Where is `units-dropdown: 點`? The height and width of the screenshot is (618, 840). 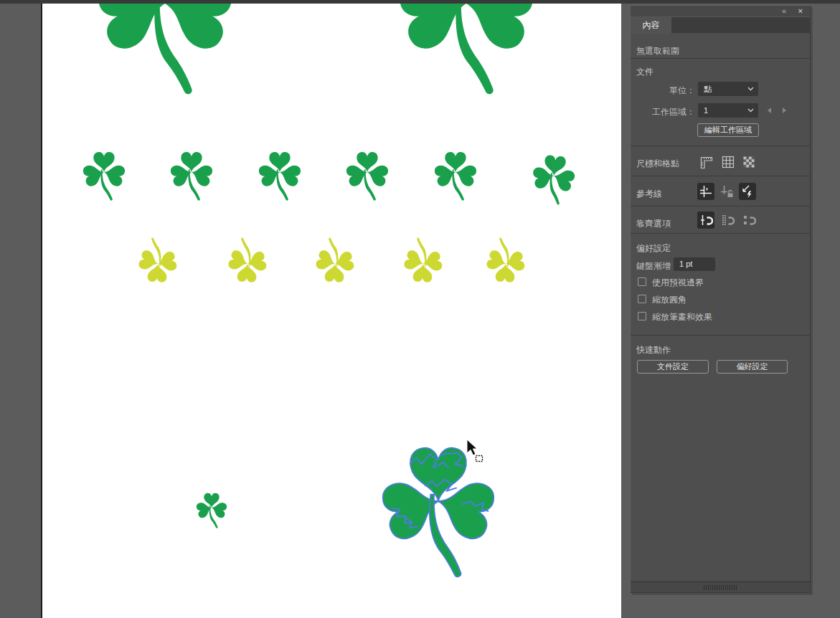 units-dropdown: 點 is located at coordinates (728, 89).